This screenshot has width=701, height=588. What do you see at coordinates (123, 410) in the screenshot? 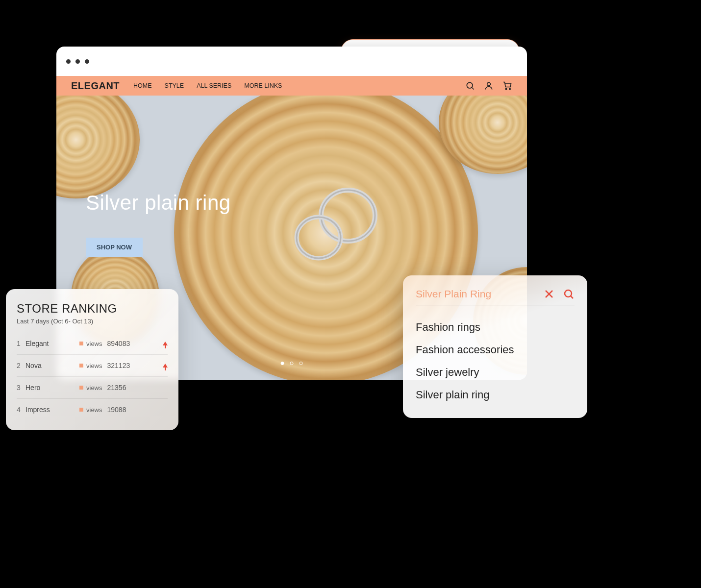
I see `views-count: 19088` at bounding box center [123, 410].